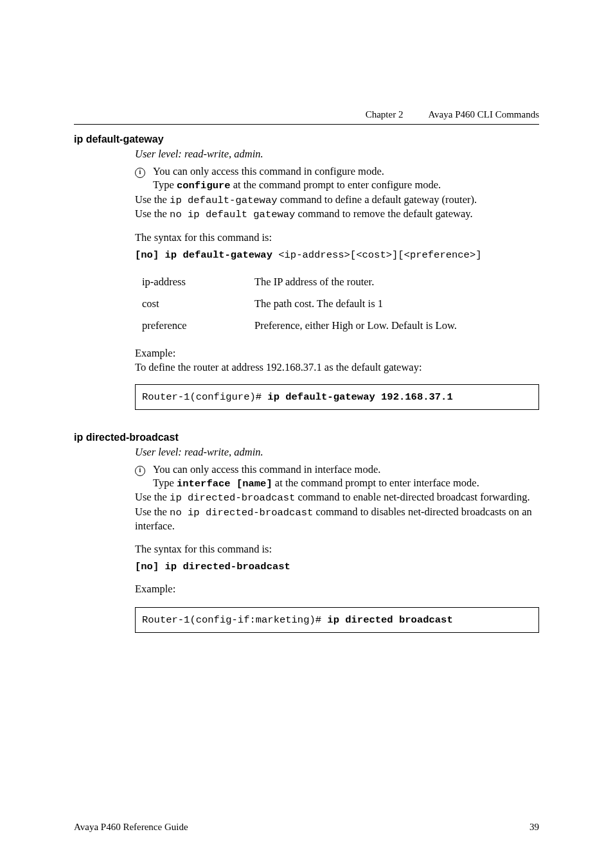 The width and height of the screenshot is (613, 868). What do you see at coordinates (198, 304) in the screenshot?
I see `param-name: cost` at bounding box center [198, 304].